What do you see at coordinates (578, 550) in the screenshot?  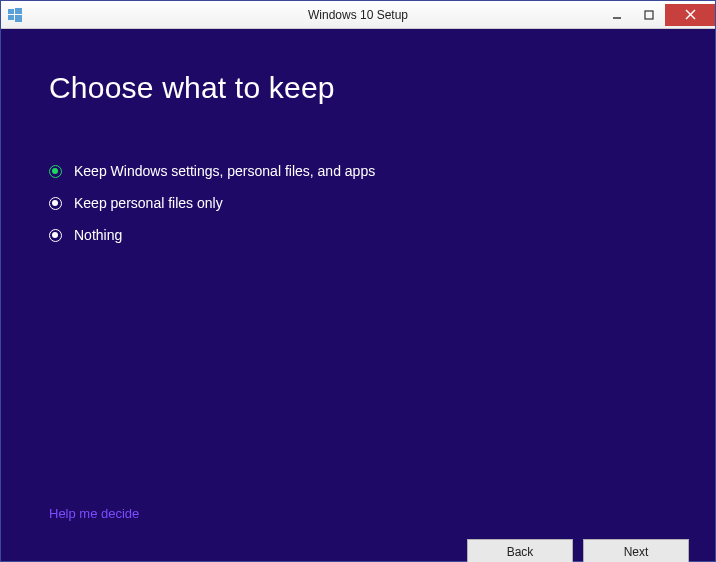 I see `footer-buttons: Back Next` at bounding box center [578, 550].